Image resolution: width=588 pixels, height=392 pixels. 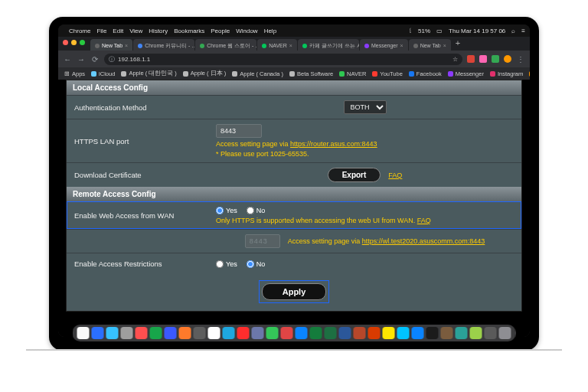 I want to click on bookmark-item: Beta Software, so click(x=311, y=74).